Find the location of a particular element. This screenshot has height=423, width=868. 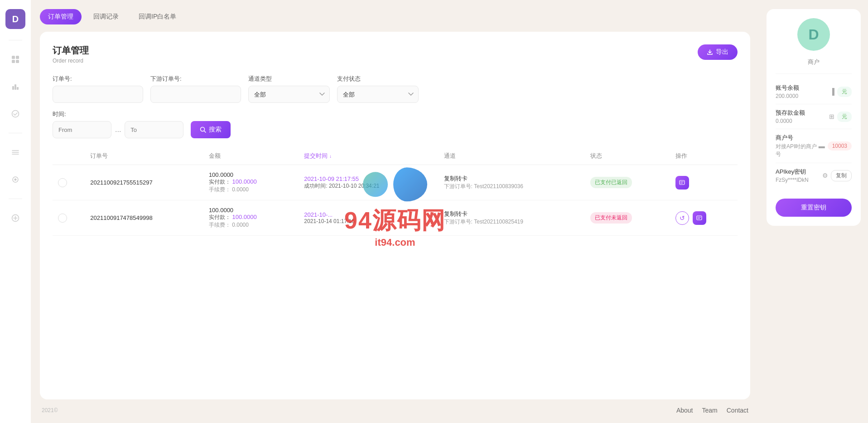

prepay-value: 0.0000 is located at coordinates (790, 121).